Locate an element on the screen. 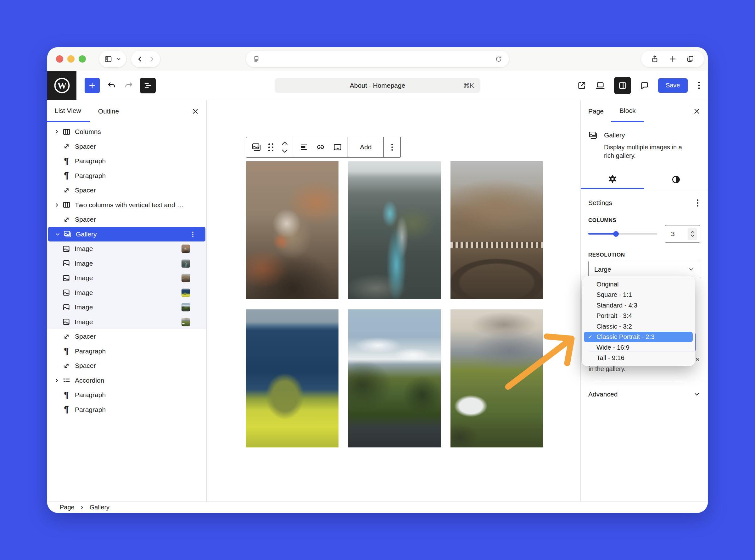 The width and height of the screenshot is (755, 560). share-button is located at coordinates (655, 59).